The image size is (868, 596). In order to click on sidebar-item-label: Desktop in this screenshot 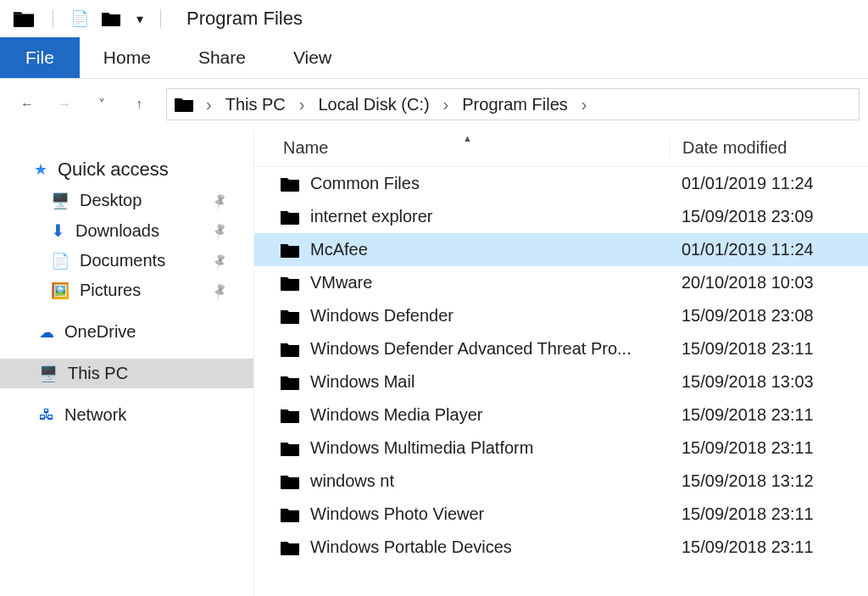, I will do `click(110, 200)`.